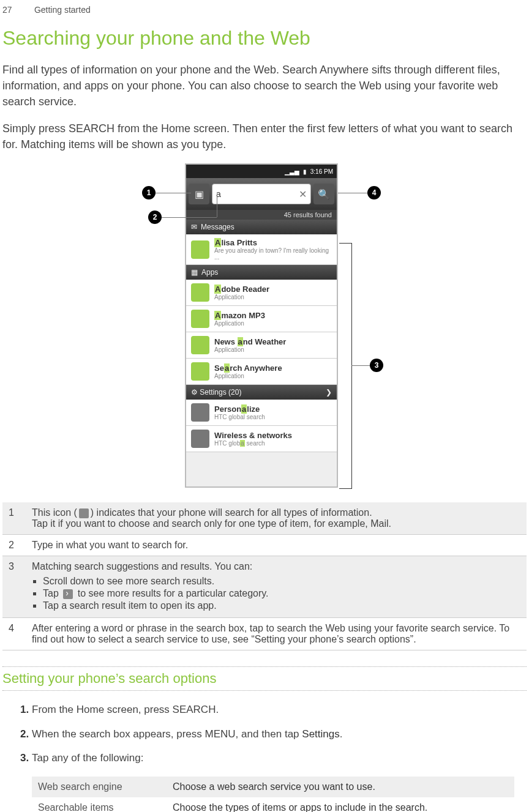 The image size is (529, 812). Describe the element at coordinates (340, 787) in the screenshot. I see `option-desc: Choose a web search service you want to …` at that location.